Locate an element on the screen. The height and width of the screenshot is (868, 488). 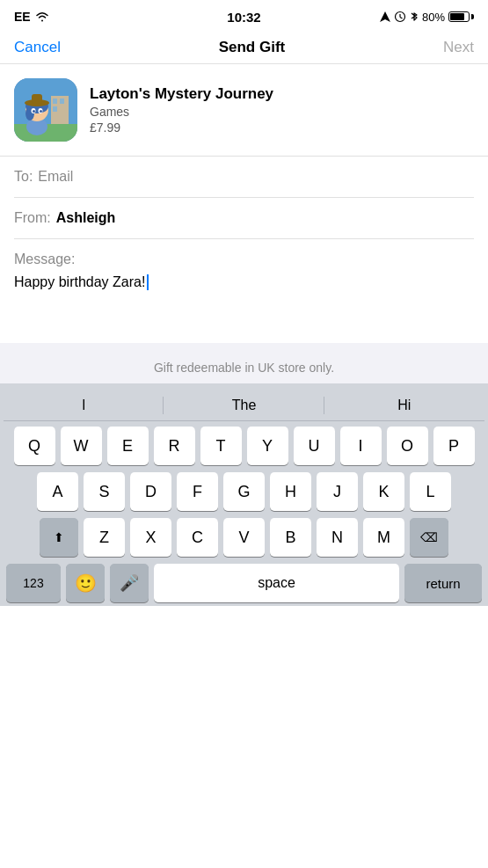
key-a: A is located at coordinates (58, 492).